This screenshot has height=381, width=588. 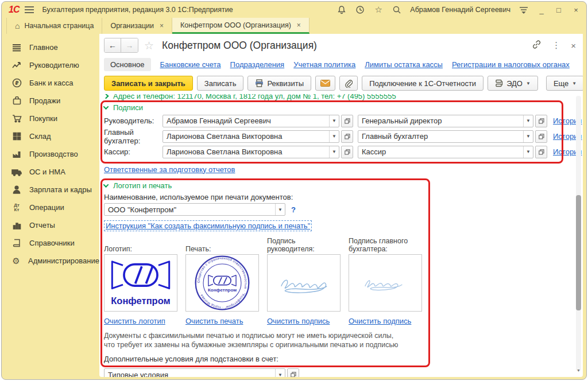 I want to click on director-signature-image, so click(x=304, y=283).